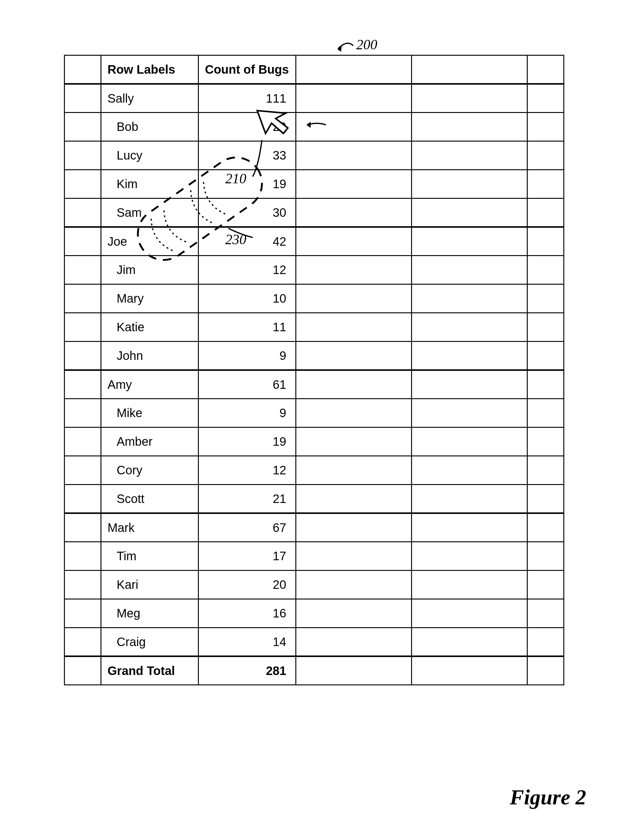 This screenshot has width=641, height=840. Describe the element at coordinates (247, 241) in the screenshot. I see `row-value-leader: 42` at that location.